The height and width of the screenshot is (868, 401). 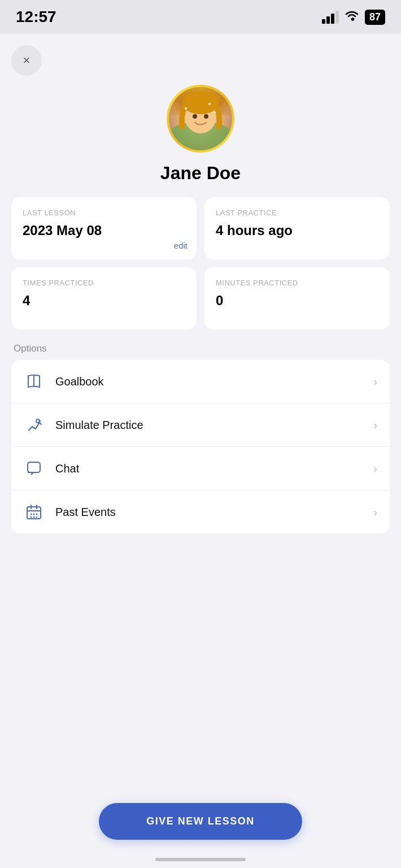 What do you see at coordinates (200, 469) in the screenshot?
I see `chat-row: Chat ›` at bounding box center [200, 469].